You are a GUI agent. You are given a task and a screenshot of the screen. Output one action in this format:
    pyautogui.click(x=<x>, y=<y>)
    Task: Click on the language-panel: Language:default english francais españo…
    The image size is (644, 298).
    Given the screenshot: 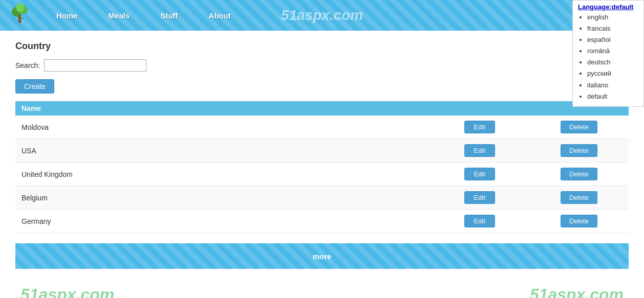 What is the action you would take?
    pyautogui.click(x=608, y=53)
    